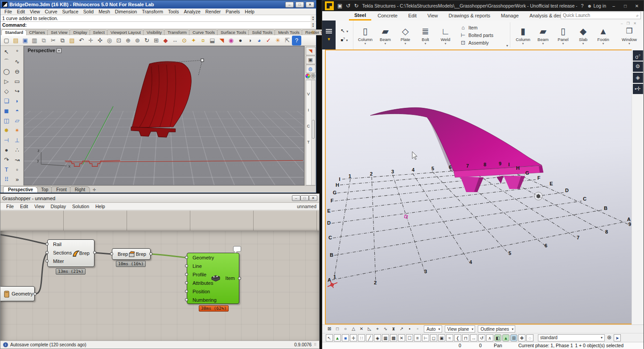  Describe the element at coordinates (241, 41) in the screenshot. I see `shaded-display-icon: ●` at that location.